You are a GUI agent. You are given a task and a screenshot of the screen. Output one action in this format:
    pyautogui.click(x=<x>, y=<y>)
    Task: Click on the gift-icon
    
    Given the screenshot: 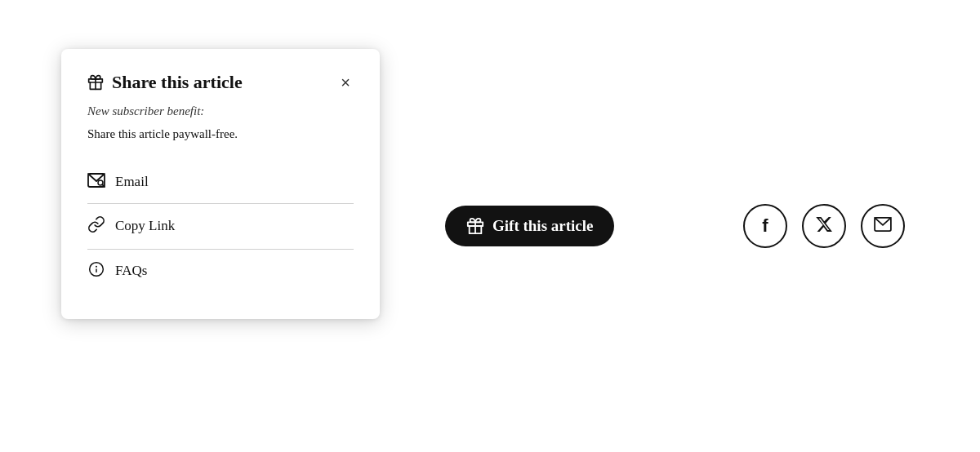 What is the action you would take?
    pyautogui.click(x=96, y=82)
    